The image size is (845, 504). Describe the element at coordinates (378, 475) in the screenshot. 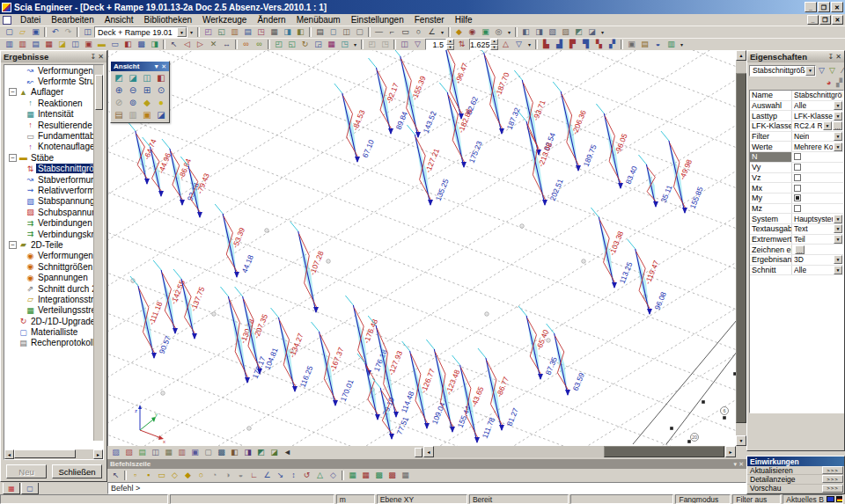

I see `raster-green2-icon: ▩` at that location.